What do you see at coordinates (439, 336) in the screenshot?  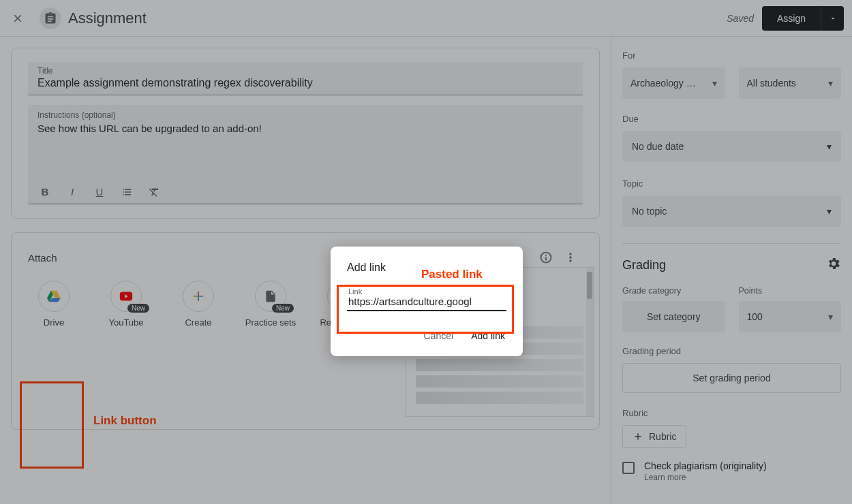 I see `cancel-button: Cancel` at bounding box center [439, 336].